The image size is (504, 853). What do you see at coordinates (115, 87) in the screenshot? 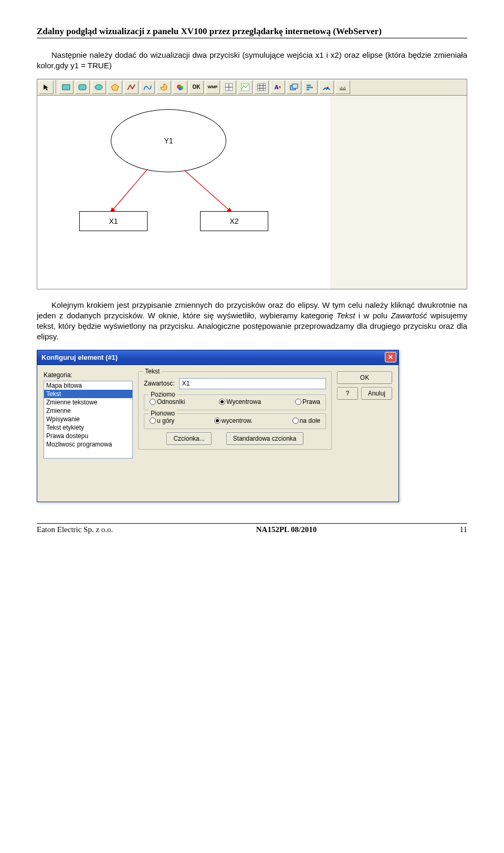
I see `polygon-icon` at bounding box center [115, 87].